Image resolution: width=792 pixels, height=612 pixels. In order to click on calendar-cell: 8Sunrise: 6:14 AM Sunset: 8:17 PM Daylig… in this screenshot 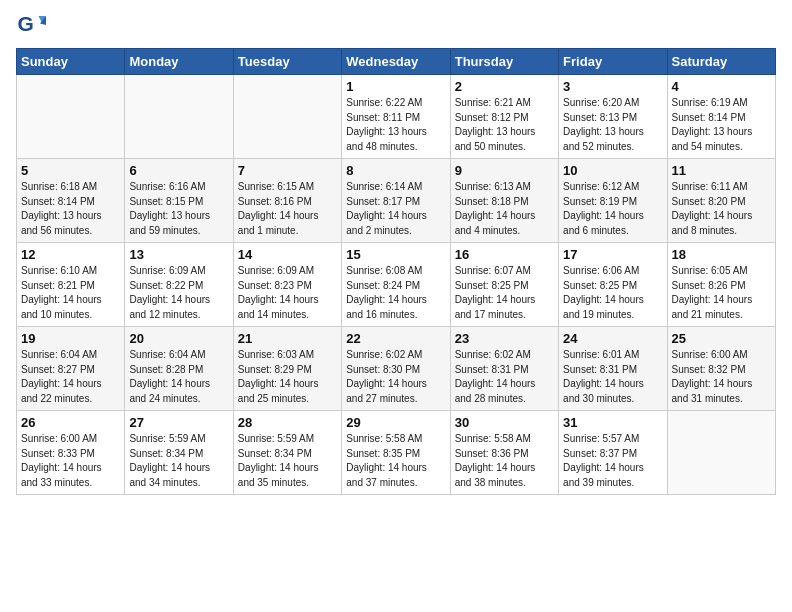, I will do `click(396, 201)`.